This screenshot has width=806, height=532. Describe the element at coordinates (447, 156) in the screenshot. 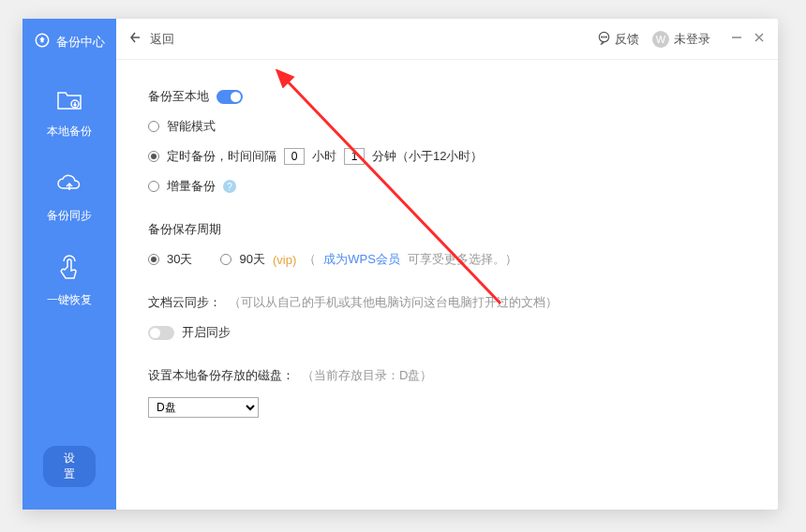

I see `mode-timed-row: 定时备份，时间间隔 小时 分钟（小于12小时）` at that location.